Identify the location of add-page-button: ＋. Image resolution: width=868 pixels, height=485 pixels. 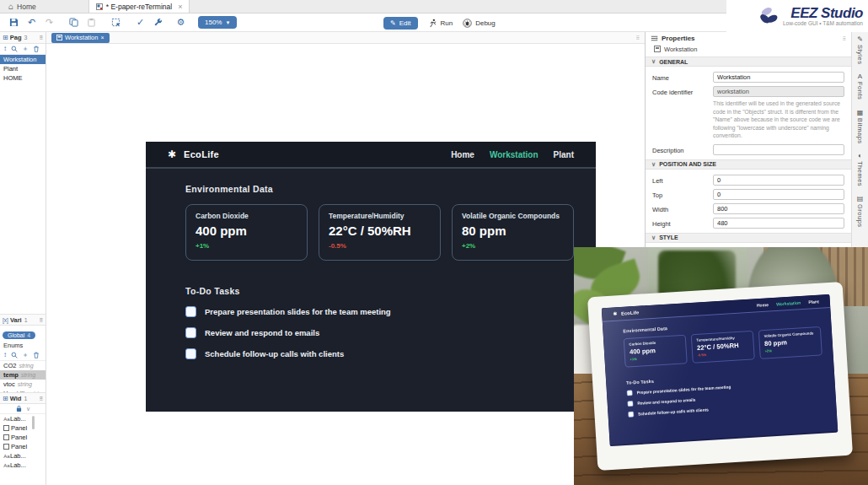
(25, 49).